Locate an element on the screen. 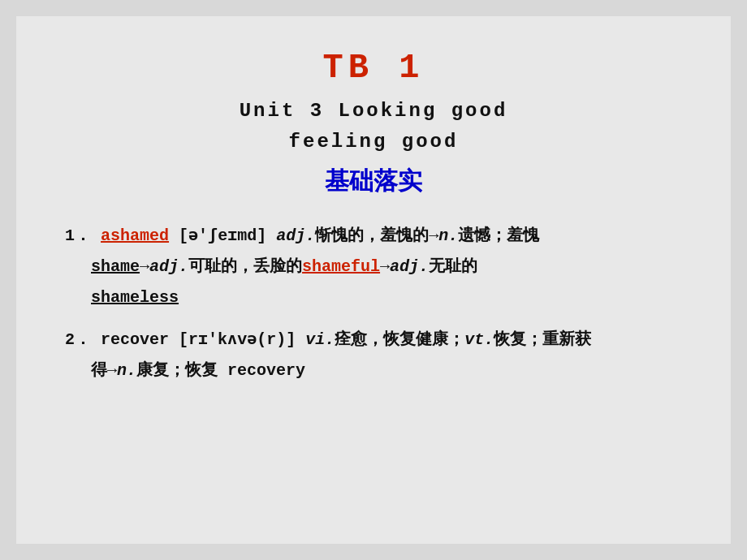 This screenshot has width=747, height=560. entry-1-line2: shame→adj.可耻的，丢脸的shameful→adj.无耻的 is located at coordinates (374, 267).